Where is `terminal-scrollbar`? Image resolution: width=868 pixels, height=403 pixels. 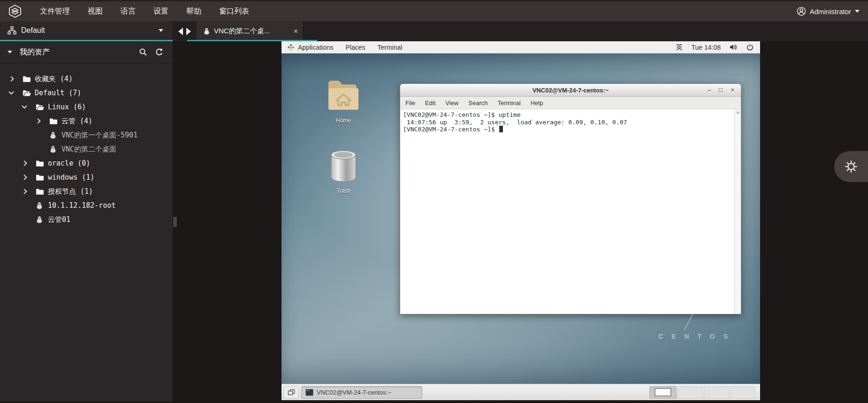 terminal-scrollbar is located at coordinates (738, 212).